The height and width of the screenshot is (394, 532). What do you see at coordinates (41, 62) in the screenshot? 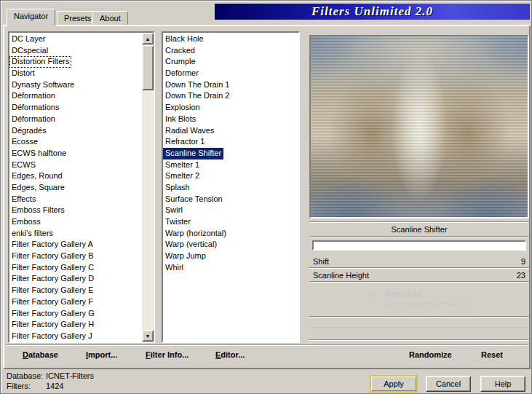
I see `list-item: Distortion Filters` at bounding box center [41, 62].